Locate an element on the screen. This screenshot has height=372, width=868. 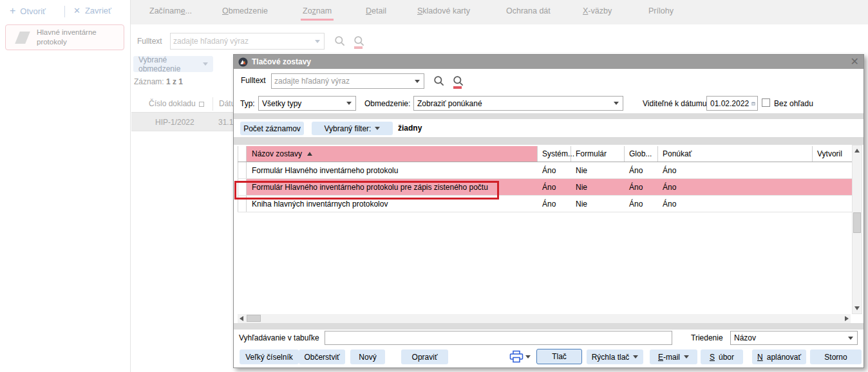
large-codelist-button: Veľký číselník is located at coordinates (269, 357).